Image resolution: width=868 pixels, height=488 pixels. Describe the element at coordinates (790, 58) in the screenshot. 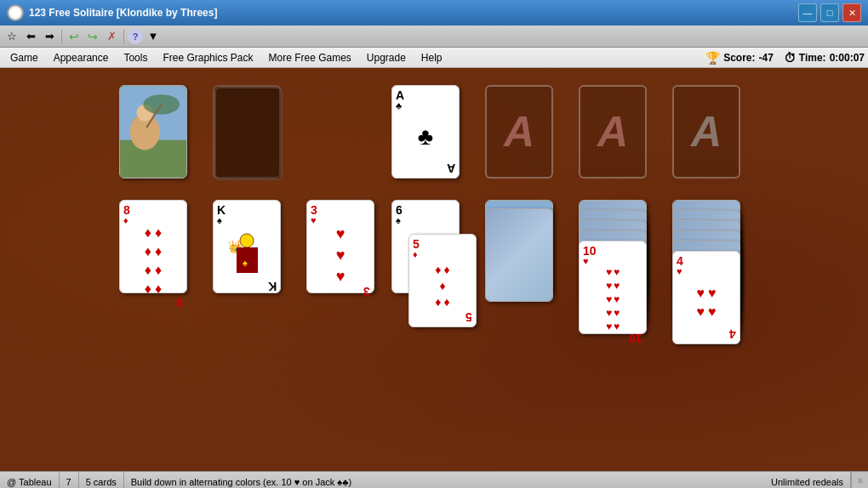

I see `clock-icon: ⏱` at that location.